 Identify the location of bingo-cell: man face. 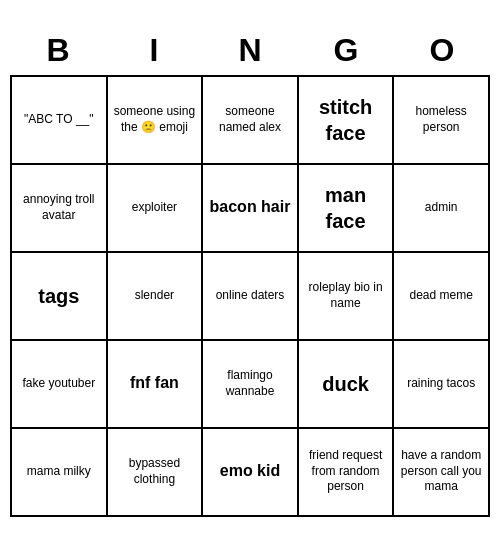
(347, 209).